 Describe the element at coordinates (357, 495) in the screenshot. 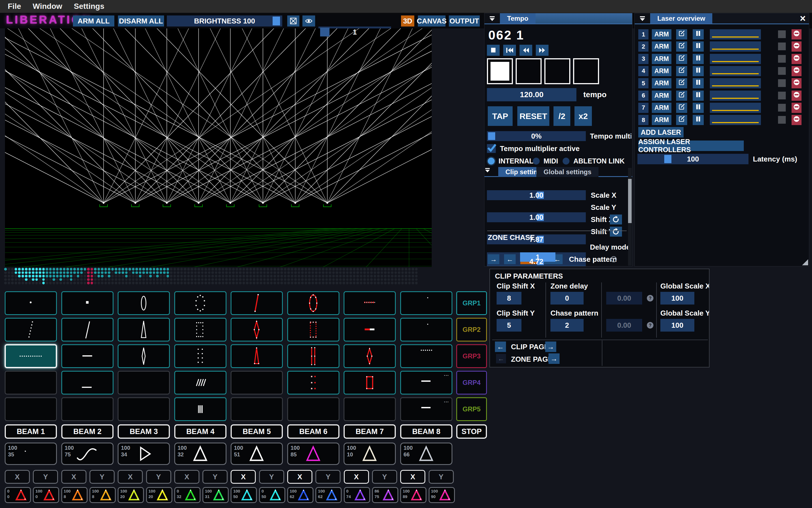

I see `mini-clip-13: 074` at that location.